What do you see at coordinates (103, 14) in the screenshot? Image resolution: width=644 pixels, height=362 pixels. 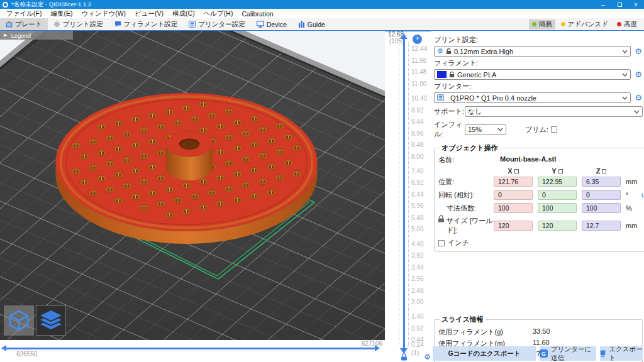 I see `menu-item: ウィンドウ(W)` at bounding box center [103, 14].